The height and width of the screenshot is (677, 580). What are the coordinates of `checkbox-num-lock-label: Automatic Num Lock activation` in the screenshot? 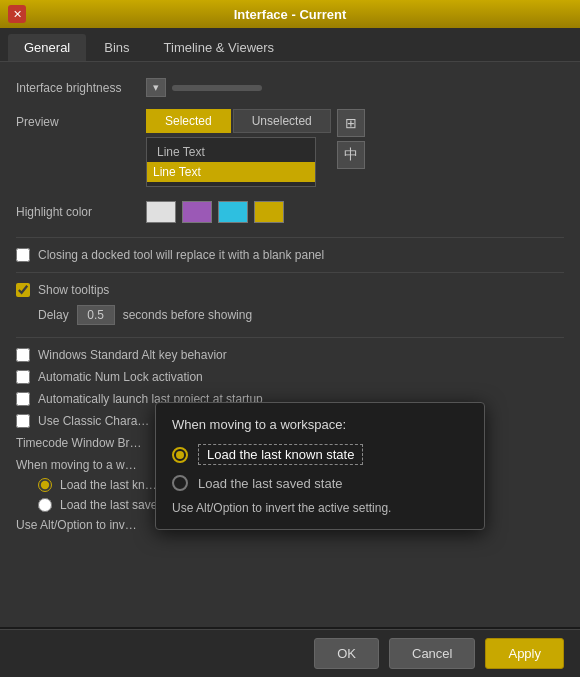 It's located at (120, 377).